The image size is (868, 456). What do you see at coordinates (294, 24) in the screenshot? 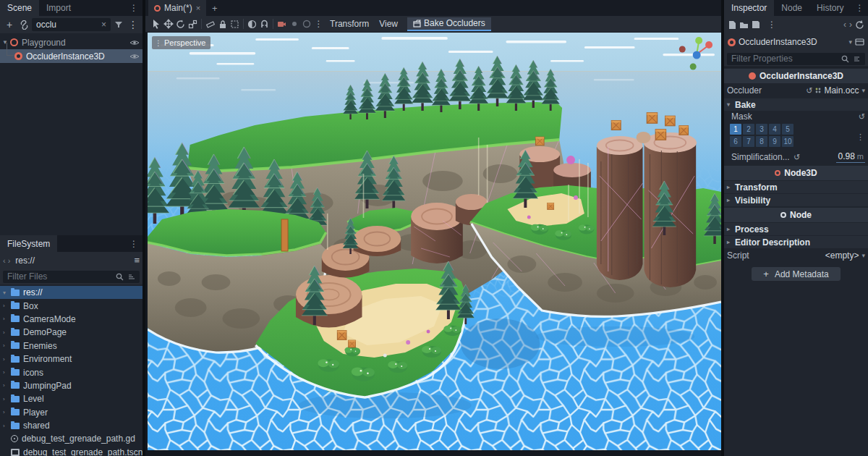
I see `sun-icon` at bounding box center [294, 24].